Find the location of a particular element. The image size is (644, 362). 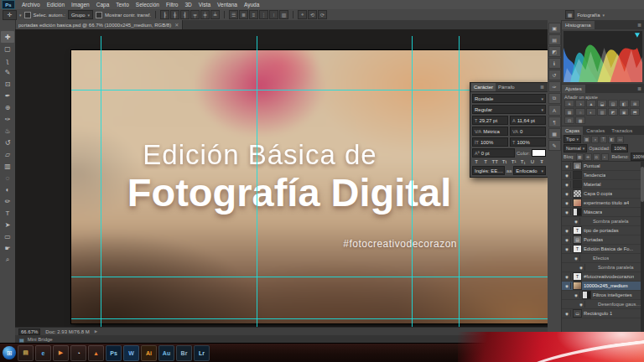

layer-row: 10000x245_medium is located at coordinates (603, 287).